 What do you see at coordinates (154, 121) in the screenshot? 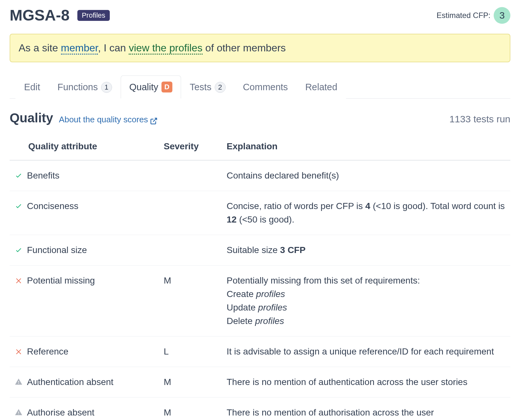
I see `external-link-icon` at bounding box center [154, 121].